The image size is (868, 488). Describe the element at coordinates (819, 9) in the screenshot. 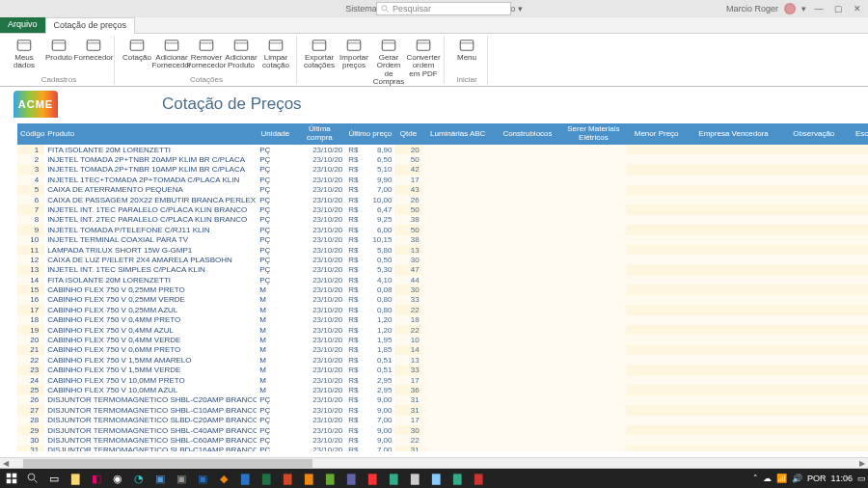

I see `minimize-button: —` at that location.